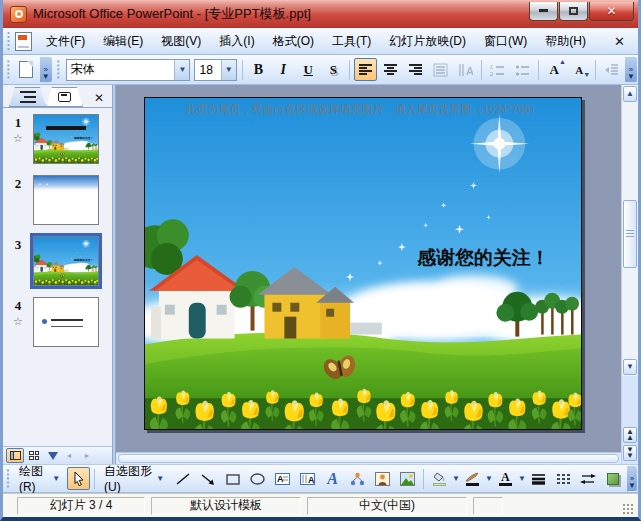 This screenshot has width=641, height=521. I want to click on dropdown-arrow-icon: ▼, so click(56, 478).